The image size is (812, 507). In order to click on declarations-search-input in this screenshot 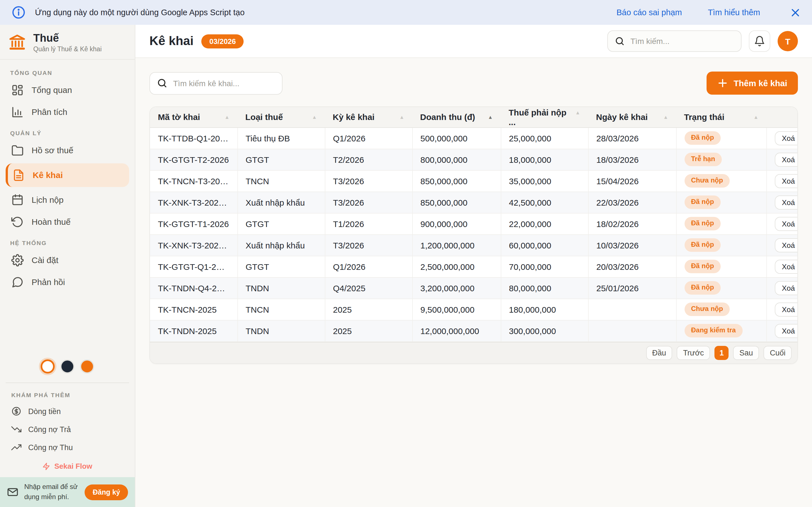, I will do `click(224, 83)`.